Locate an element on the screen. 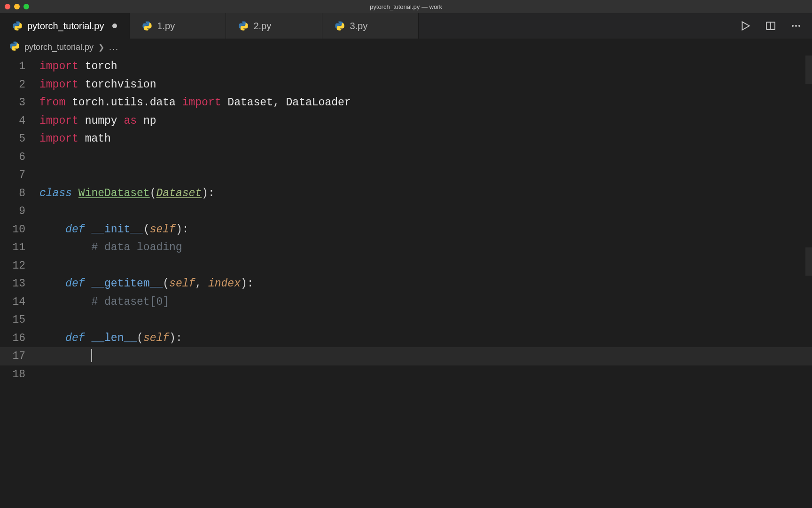 This screenshot has height=508, width=812. code-content: # dataset[0] is located at coordinates (426, 302).